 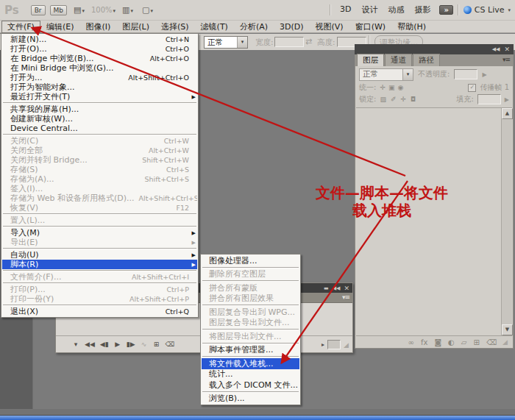 I want to click on frame-options-icon: ▾, so click(x=76, y=344).